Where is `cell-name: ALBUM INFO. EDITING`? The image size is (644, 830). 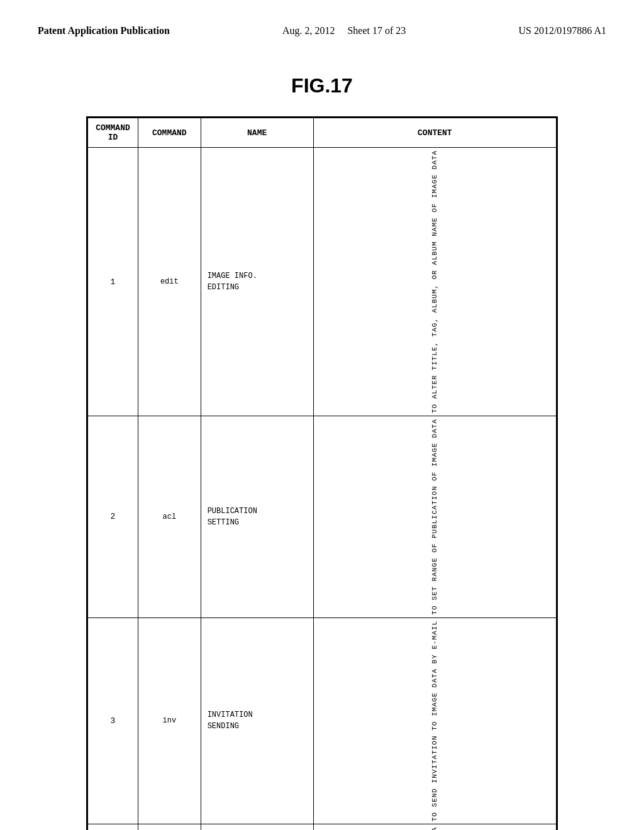 cell-name: ALBUM INFO. EDITING is located at coordinates (257, 827).